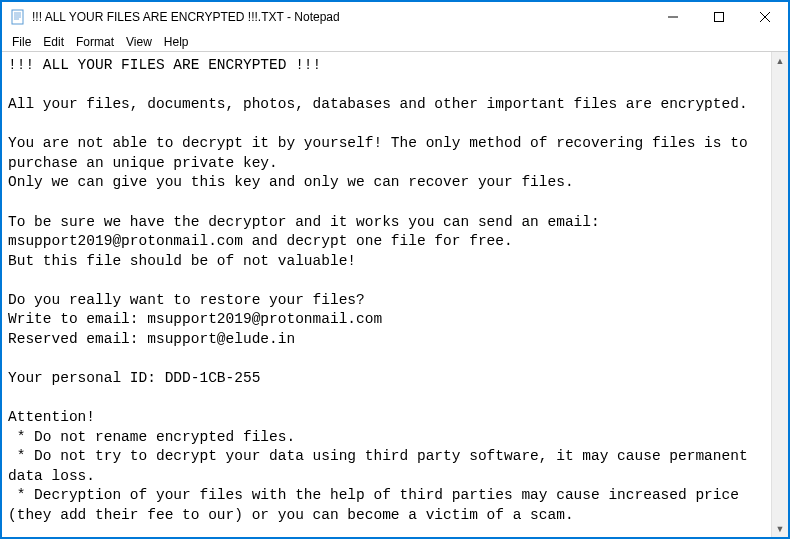  What do you see at coordinates (18, 17) in the screenshot?
I see `notepad-icon` at bounding box center [18, 17].